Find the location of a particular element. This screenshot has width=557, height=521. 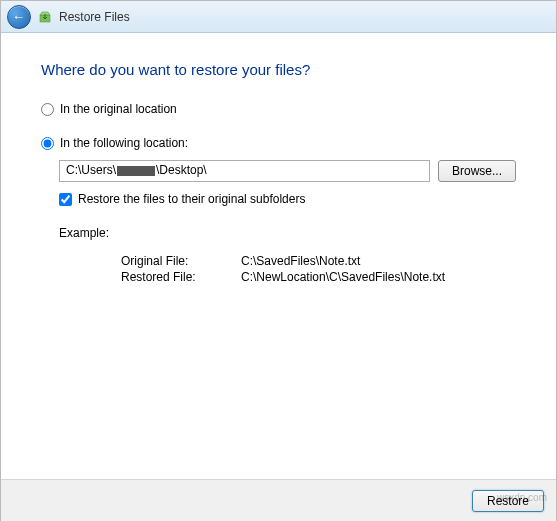

radio-original-label: In the original location is located at coordinates (118, 109).